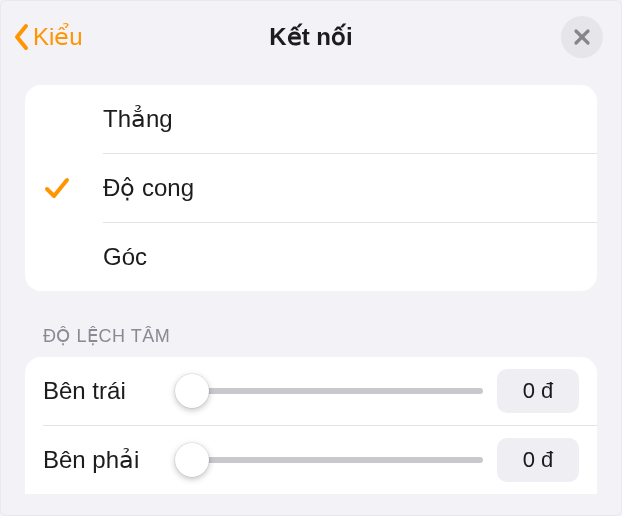 This screenshot has height=516, width=622. I want to click on offset-left-slider, so click(329, 391).